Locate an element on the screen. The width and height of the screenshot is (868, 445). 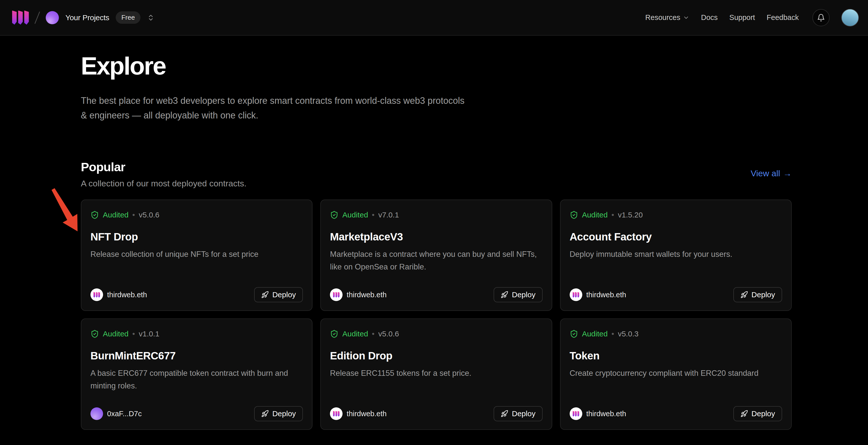
contract-title: NFT Drop is located at coordinates (197, 237).